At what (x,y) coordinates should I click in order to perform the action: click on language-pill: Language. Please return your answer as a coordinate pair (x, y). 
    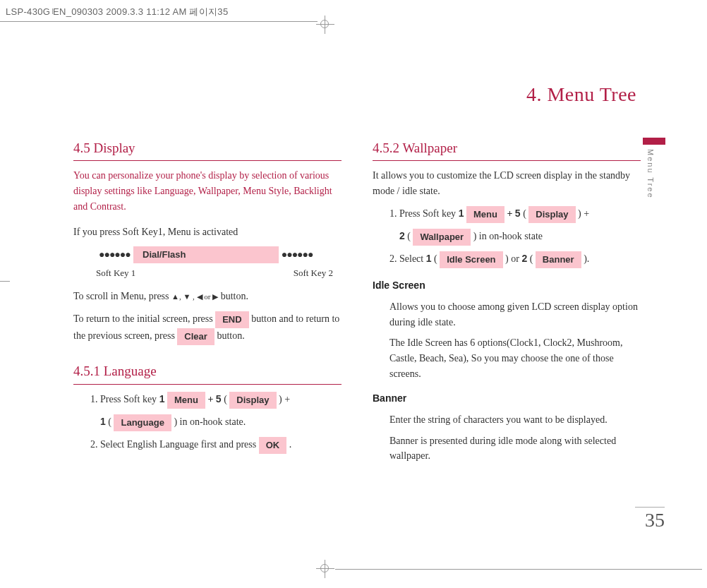
    Looking at the image, I should click on (143, 423).